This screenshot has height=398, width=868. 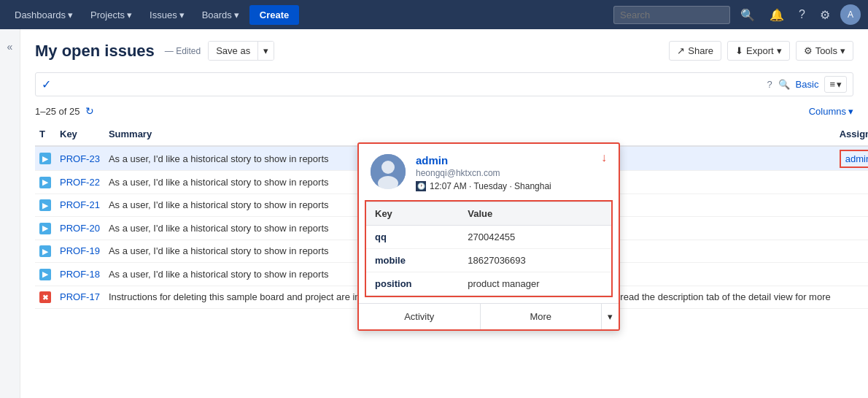 I want to click on popup-data-table: Key Value qq 270042455 mobile 1862703669…, so click(x=489, y=248).